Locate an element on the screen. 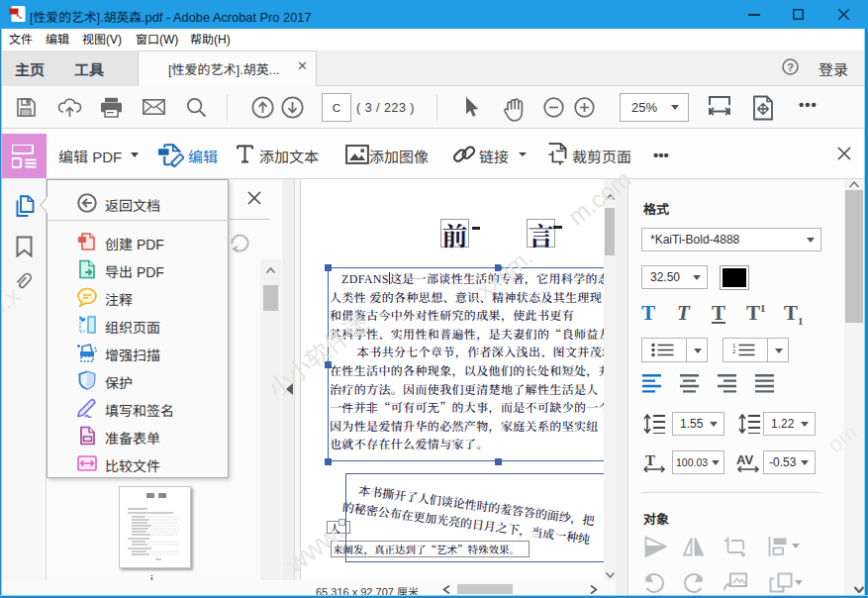 The width and height of the screenshot is (868, 598). svg-text: AV is located at coordinates (744, 459).